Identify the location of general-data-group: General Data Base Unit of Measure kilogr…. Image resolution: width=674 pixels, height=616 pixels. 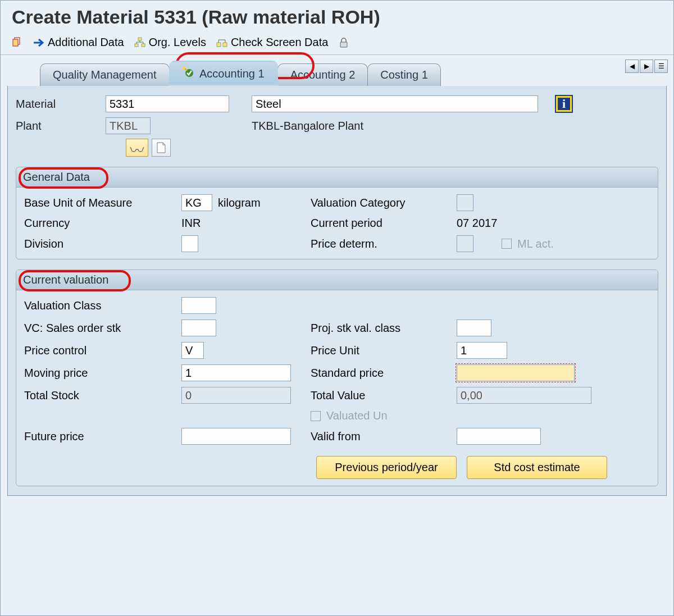
(337, 213).